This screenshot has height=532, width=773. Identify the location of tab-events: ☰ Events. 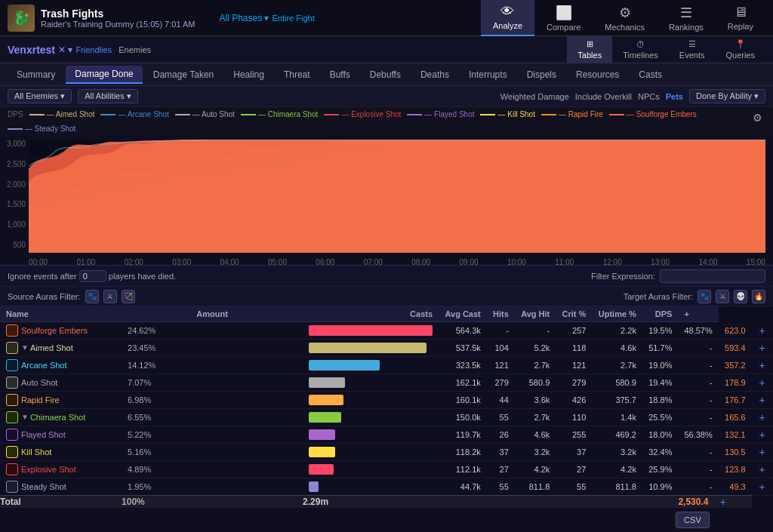
(692, 50).